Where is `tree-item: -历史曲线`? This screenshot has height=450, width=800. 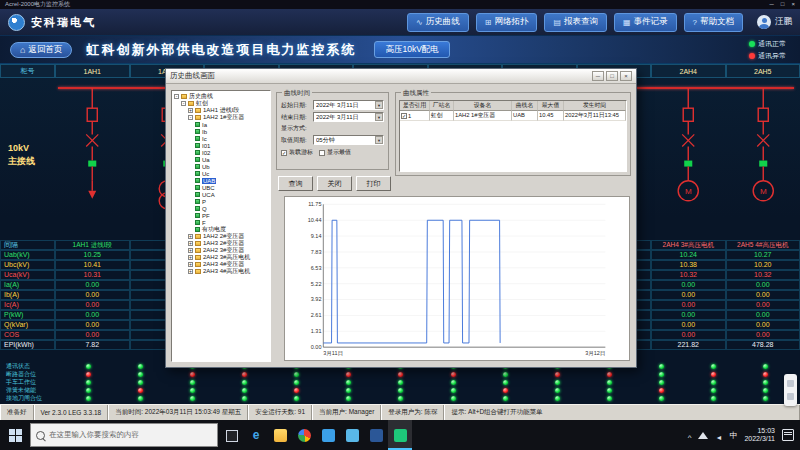 tree-item: -历史曲线 is located at coordinates (221, 96).